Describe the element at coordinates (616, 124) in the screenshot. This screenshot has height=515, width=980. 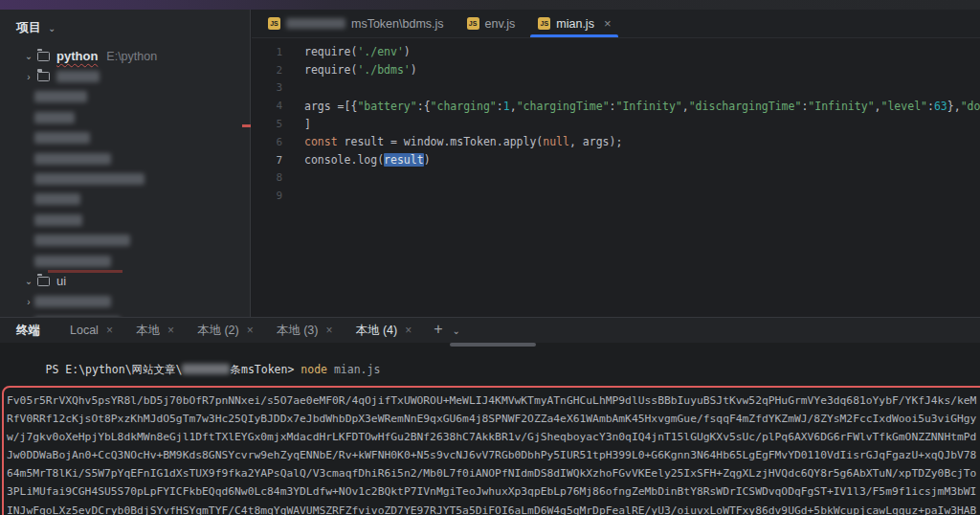
I see `code-line: 5]` at that location.